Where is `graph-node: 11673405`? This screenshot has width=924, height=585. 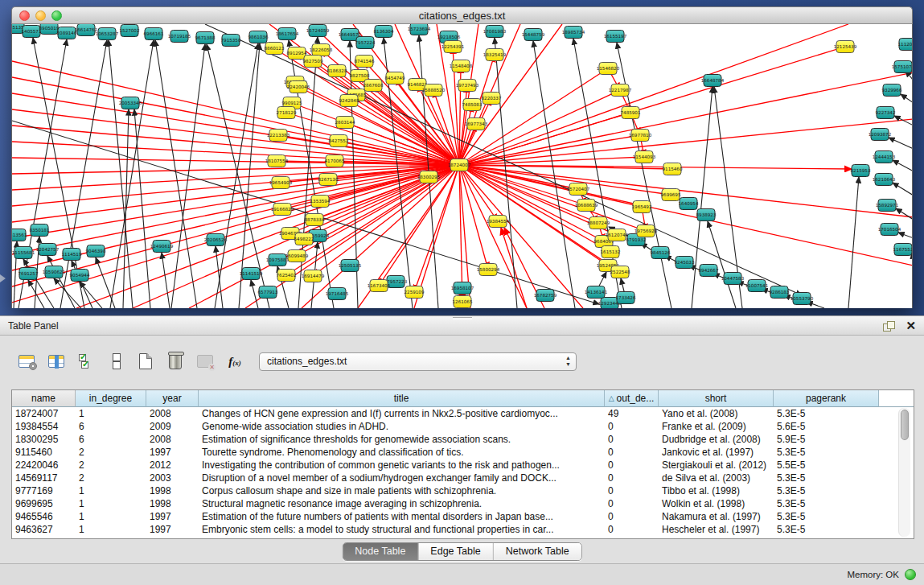
graph-node: 11673405 is located at coordinates (380, 286).